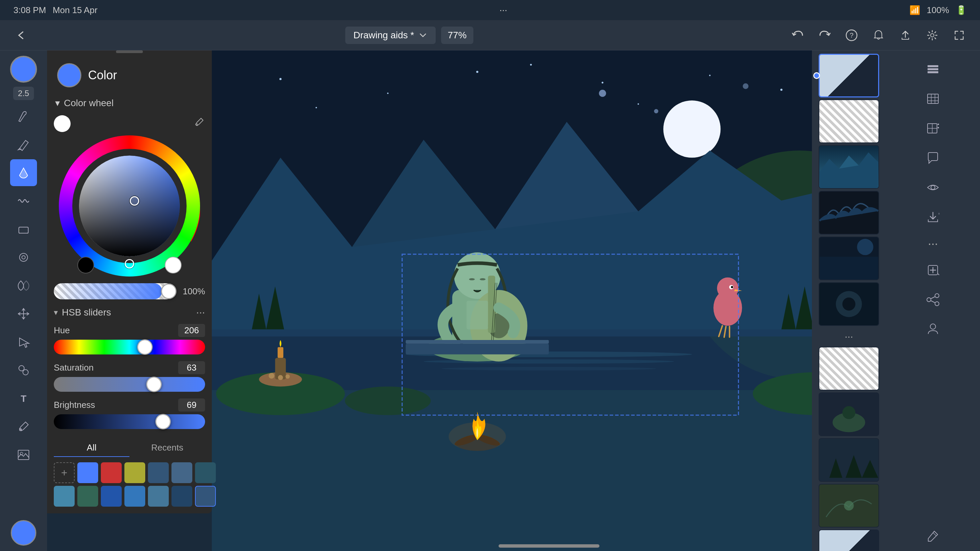 Image resolution: width=980 pixels, height=551 pixels. What do you see at coordinates (24, 286) in the screenshot?
I see `liquify-tool-button` at bounding box center [24, 286].